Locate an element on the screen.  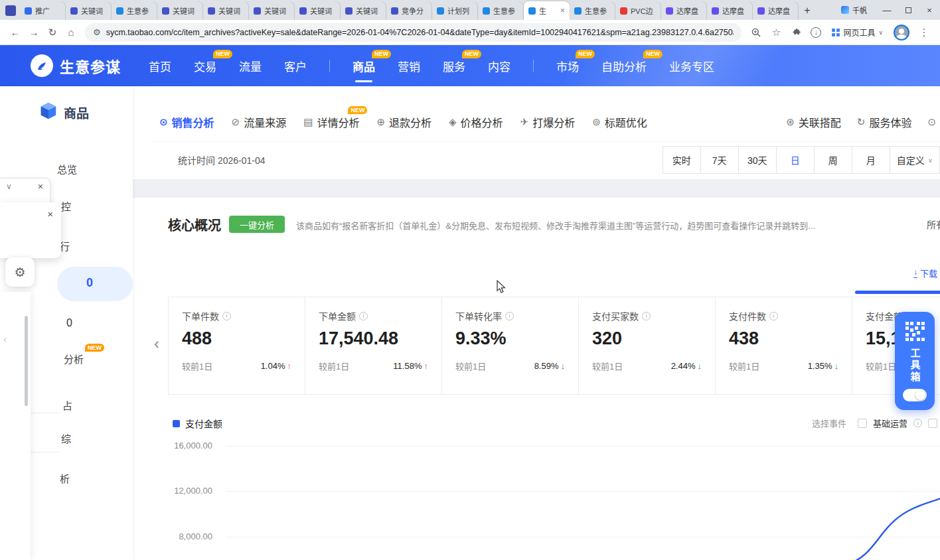
range-realtime: 实时 is located at coordinates (682, 160).